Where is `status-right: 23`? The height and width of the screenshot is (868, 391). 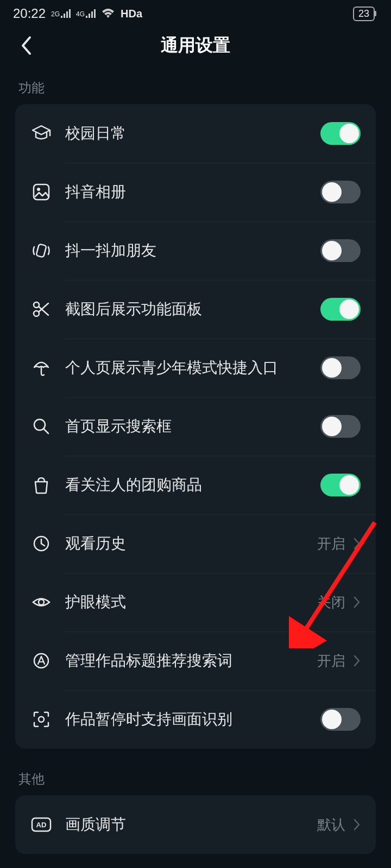 status-right: 23 is located at coordinates (364, 14).